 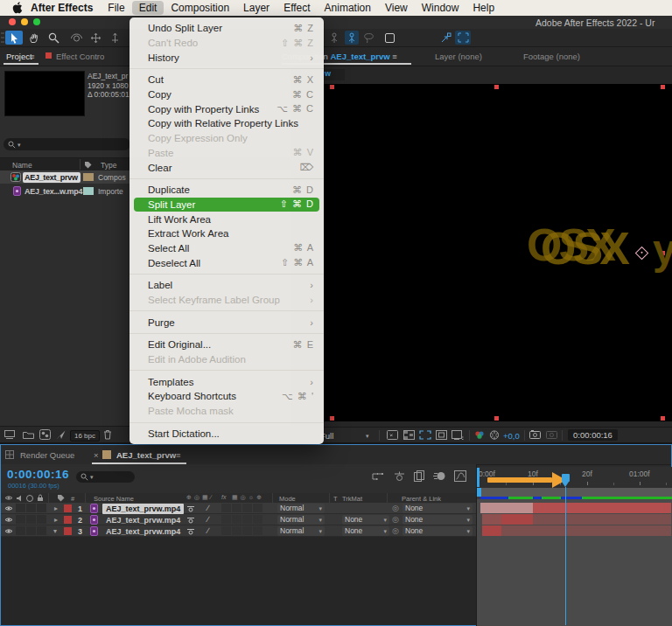 I want to click on edit-menu-item: Copy Expression Only, so click(x=227, y=138).